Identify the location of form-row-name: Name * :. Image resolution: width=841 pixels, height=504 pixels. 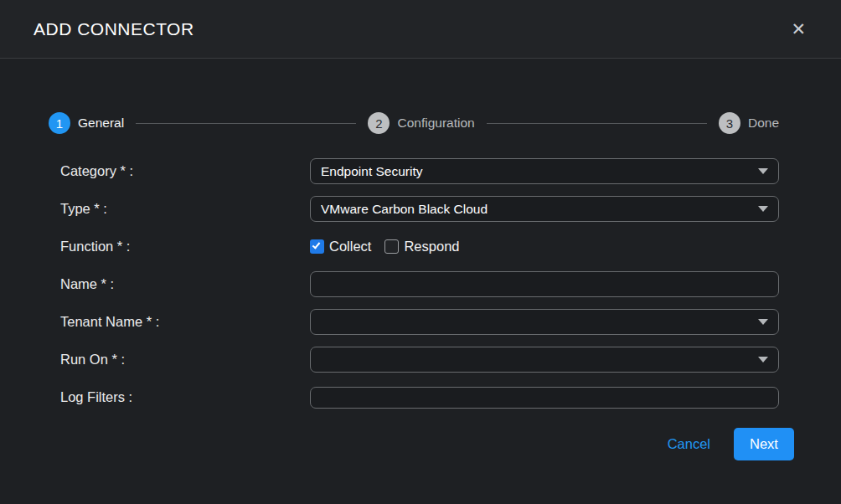
(420, 285).